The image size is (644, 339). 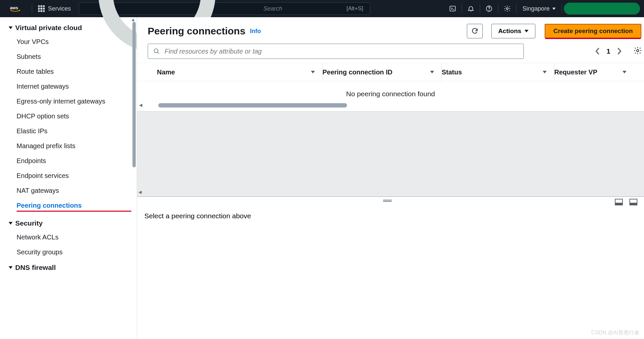 I want to click on filter-row: 1, so click(x=391, y=53).